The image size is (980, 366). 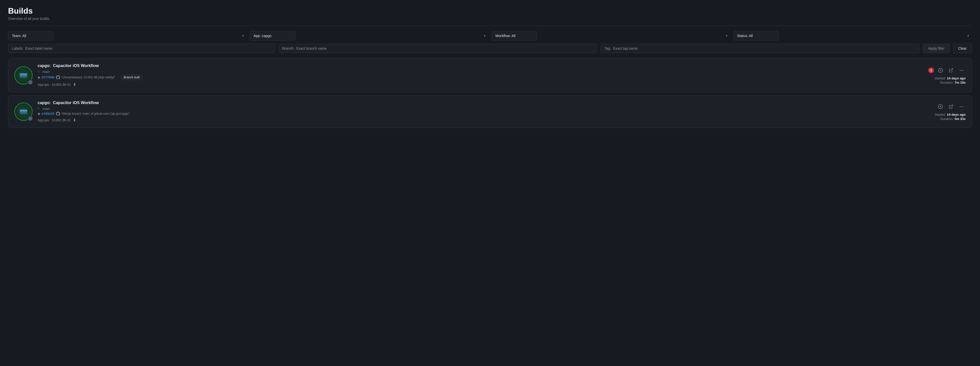 I want to click on notification-badge: 1, so click(x=931, y=70).